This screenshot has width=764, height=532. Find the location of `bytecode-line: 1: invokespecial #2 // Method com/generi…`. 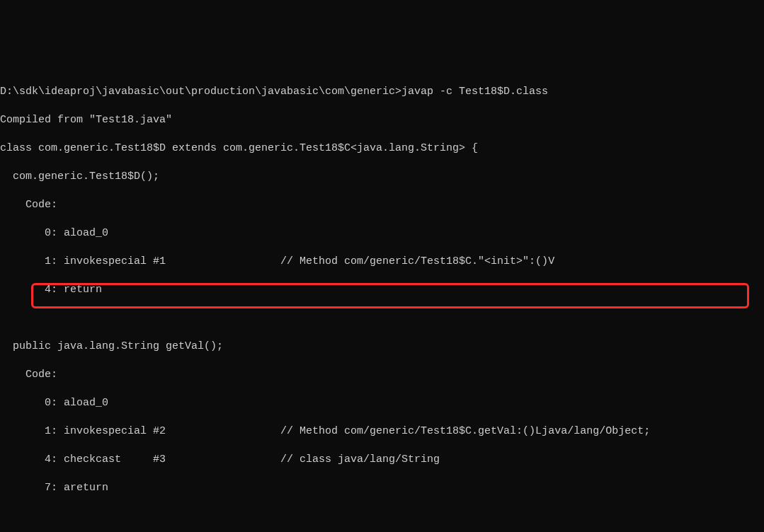

bytecode-line: 1: invokespecial #2 // Method com/generi… is located at coordinates (382, 432).